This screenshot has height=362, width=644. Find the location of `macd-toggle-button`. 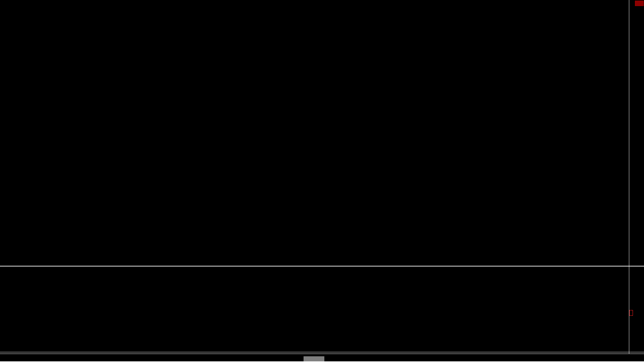

macd-toggle-button is located at coordinates (314, 359).